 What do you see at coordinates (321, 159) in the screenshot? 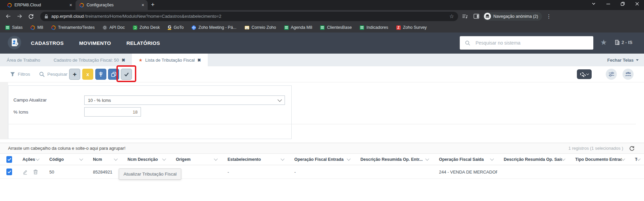
I see `column-header-opera-o-fiscal-entrada: Operação Fiscal Entrada` at bounding box center [321, 159].